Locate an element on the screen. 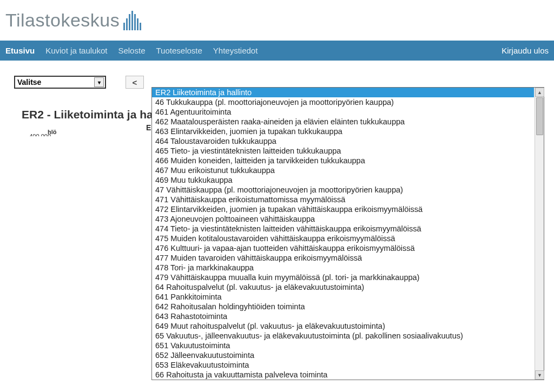  nav-kuviot: Kuviot ja taulukot is located at coordinates (76, 51).